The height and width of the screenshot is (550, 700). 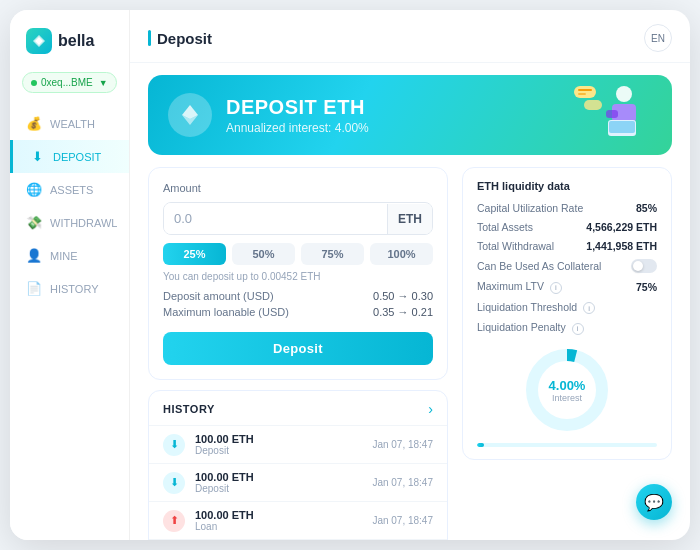 What do you see at coordinates (70, 50) in the screenshot?
I see `logo-area: bella` at bounding box center [70, 50].